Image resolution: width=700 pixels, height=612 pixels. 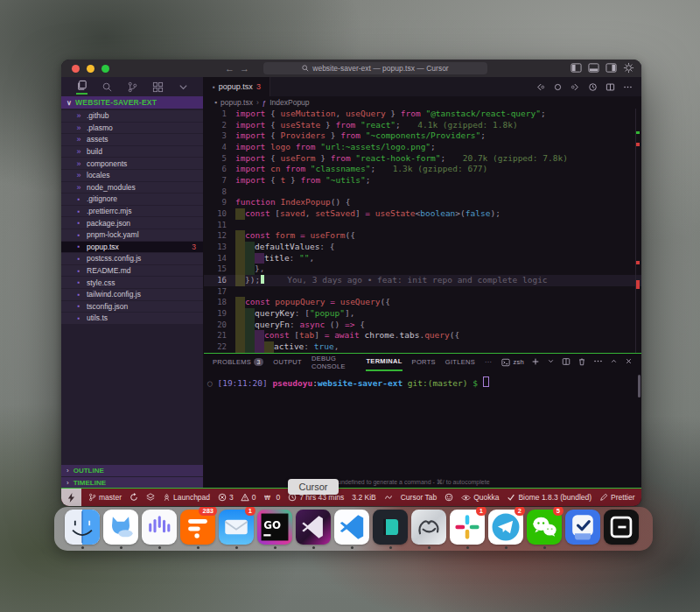 I want to click on plus-icon, so click(x=536, y=362).